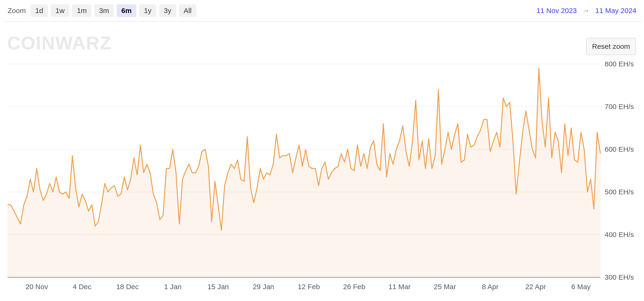 Image resolution: width=644 pixels, height=301 pixels. What do you see at coordinates (619, 235) in the screenshot?
I see `y-tick-label: 400 EH/s` at bounding box center [619, 235].